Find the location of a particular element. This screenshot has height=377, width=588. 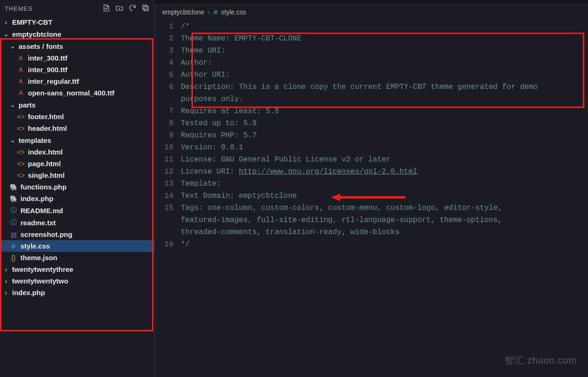

file-tree-item: {}theme.json is located at coordinates (77, 258).